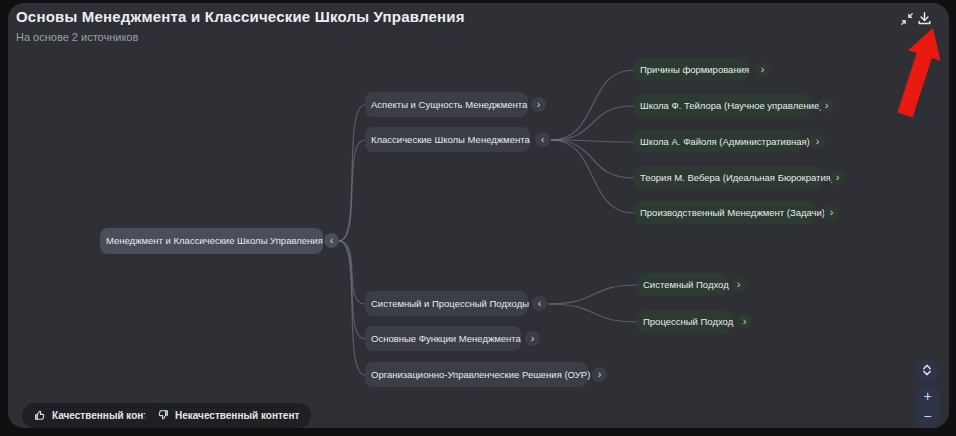 This screenshot has width=956, height=436. What do you see at coordinates (818, 142) in the screenshot?
I see `node-fayol-school-toggle: ›` at bounding box center [818, 142].